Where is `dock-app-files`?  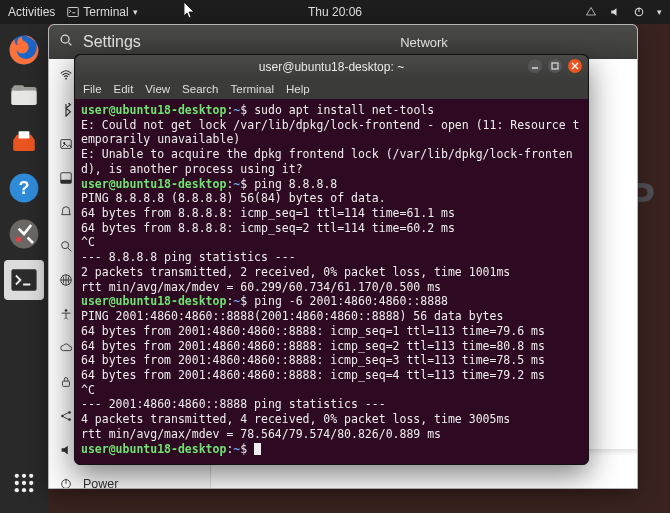 dock-app-files is located at coordinates (24, 96).